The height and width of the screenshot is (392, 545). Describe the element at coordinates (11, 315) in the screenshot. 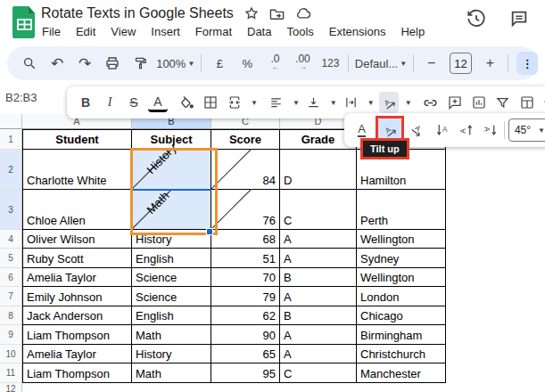

I see `row-number-8: 8` at that location.